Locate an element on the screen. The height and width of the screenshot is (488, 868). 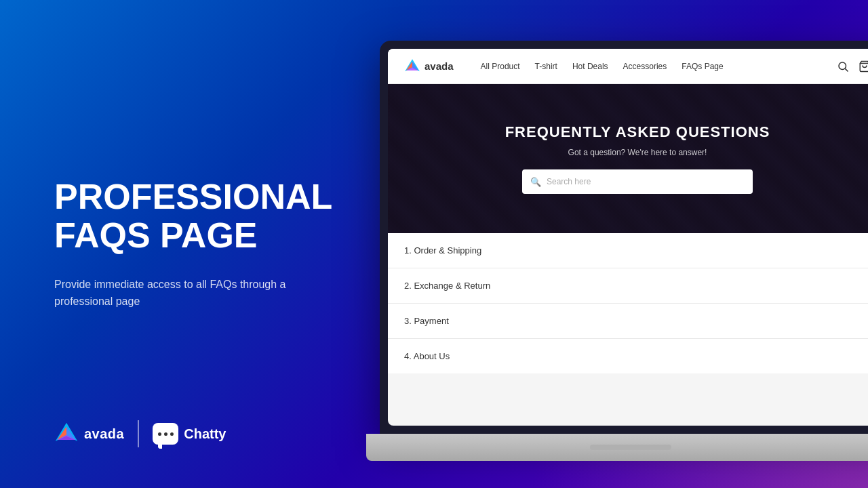
chatty-logo: Chatty is located at coordinates (189, 434).